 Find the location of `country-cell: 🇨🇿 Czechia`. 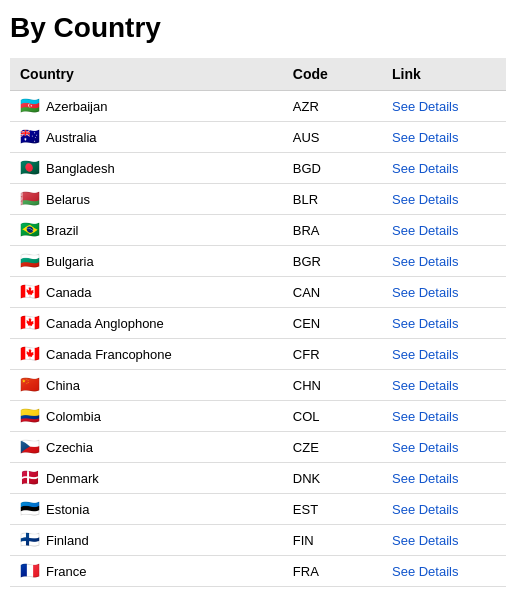

country-cell: 🇨🇿 Czechia is located at coordinates (146, 448).